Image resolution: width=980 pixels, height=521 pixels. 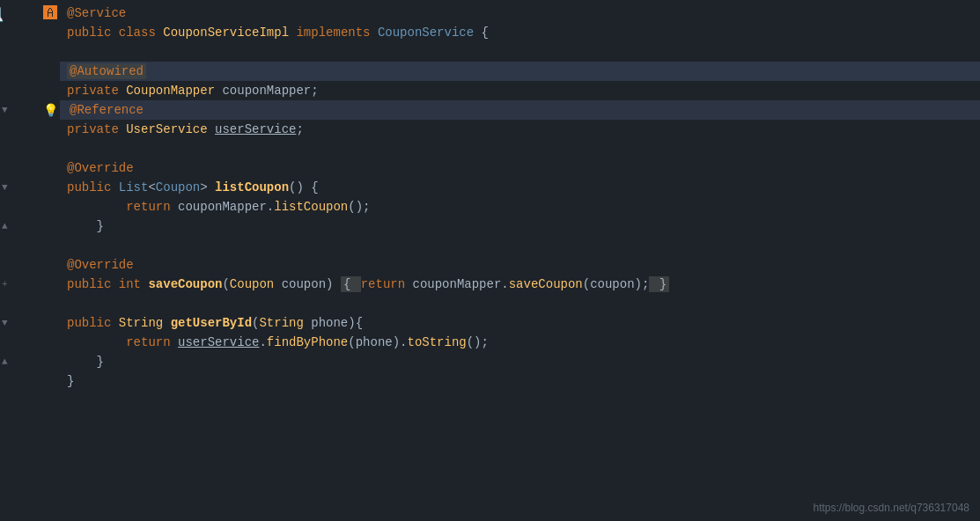 What do you see at coordinates (141, 33) in the screenshot?
I see `keyword-class: class` at bounding box center [141, 33].